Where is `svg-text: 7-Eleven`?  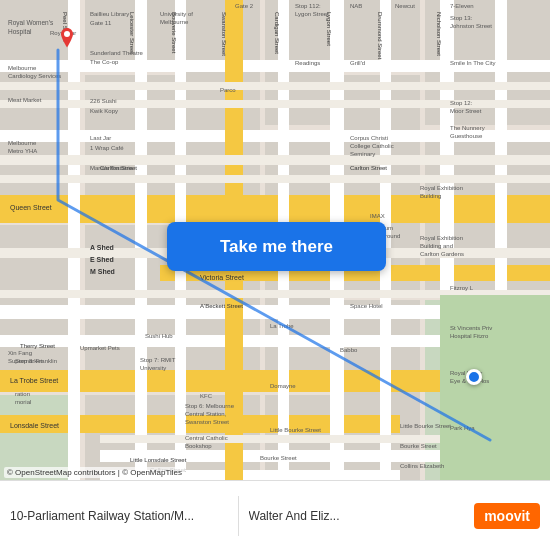 svg-text: 7-Eleven is located at coordinates (462, 6).